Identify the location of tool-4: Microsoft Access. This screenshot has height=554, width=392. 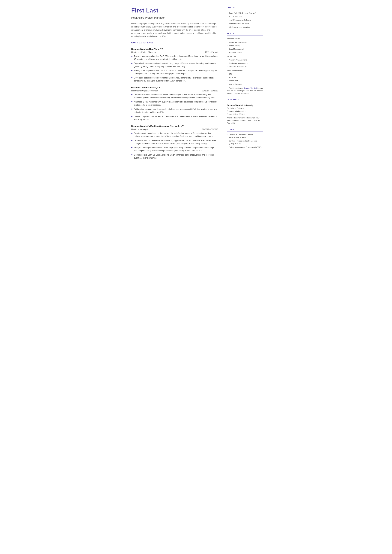
(245, 84).